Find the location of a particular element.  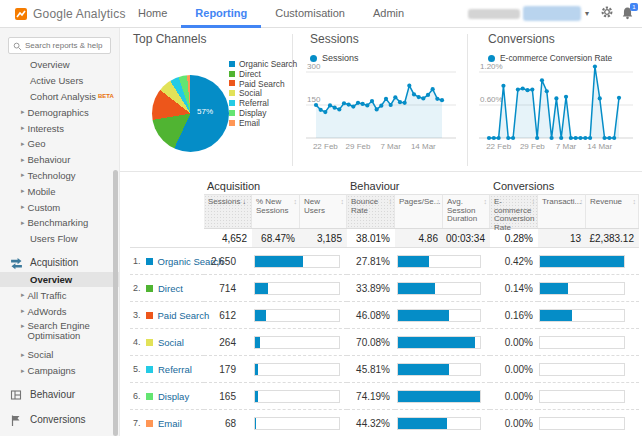

sidebar-item-behaviour: Behaviour is located at coordinates (60, 395).